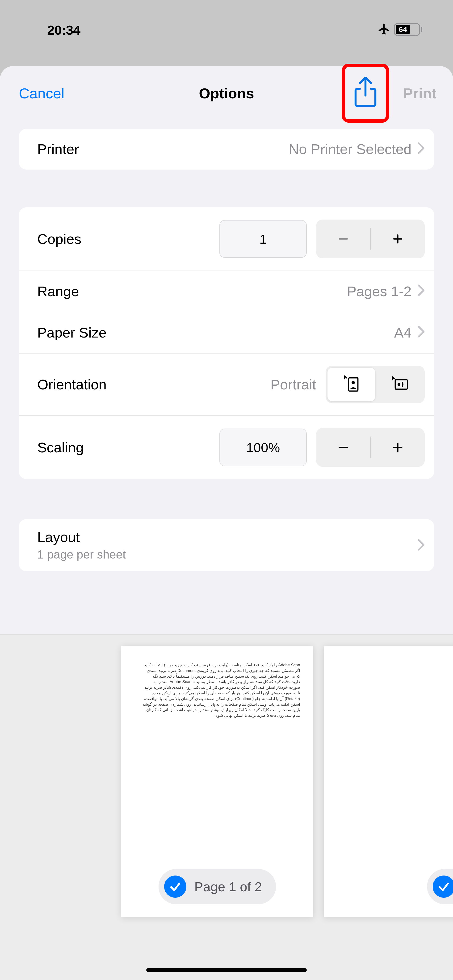 The width and height of the screenshot is (453, 980). Describe the element at coordinates (400, 30) in the screenshot. I see `status-right: 64` at that location.